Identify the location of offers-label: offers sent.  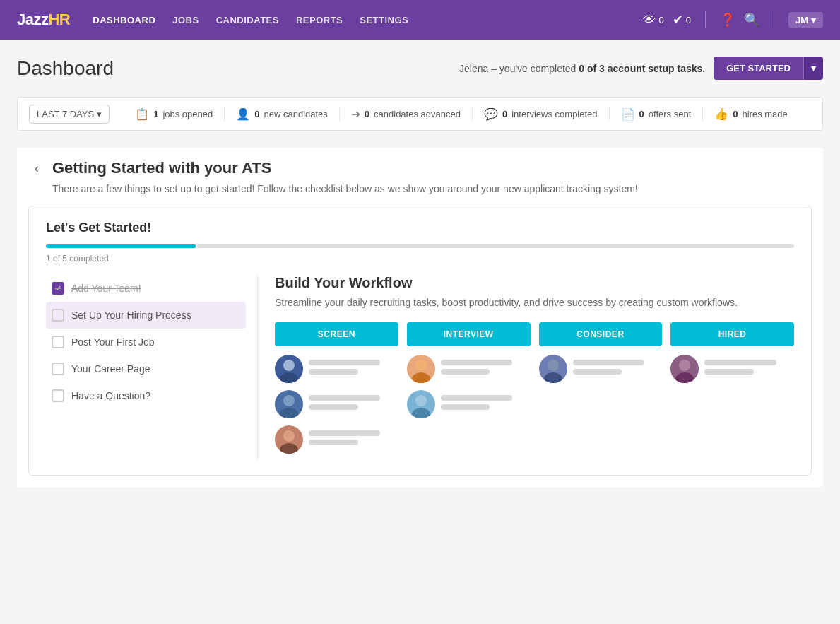
(670, 114).